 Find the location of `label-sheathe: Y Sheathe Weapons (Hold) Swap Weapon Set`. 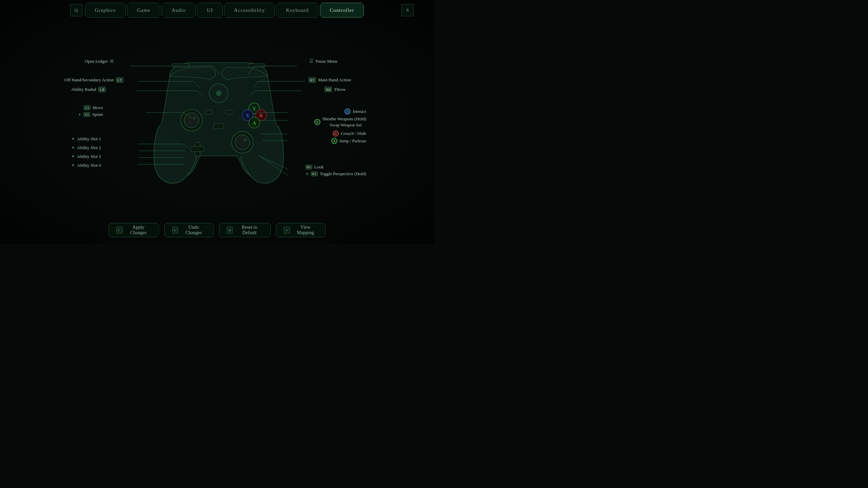

label-sheathe: Y Sheathe Weapons (Hold) Swap Weapon Set is located at coordinates (340, 122).